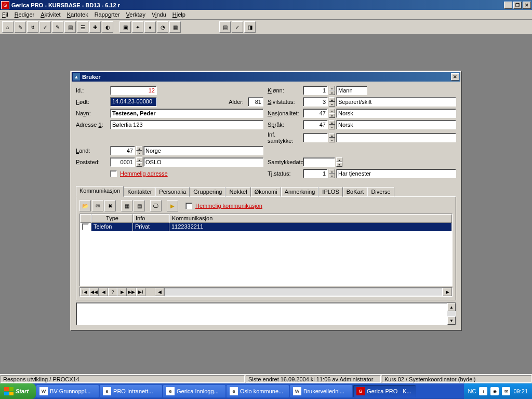  What do you see at coordinates (134, 90) in the screenshot?
I see `id-field` at bounding box center [134, 90].